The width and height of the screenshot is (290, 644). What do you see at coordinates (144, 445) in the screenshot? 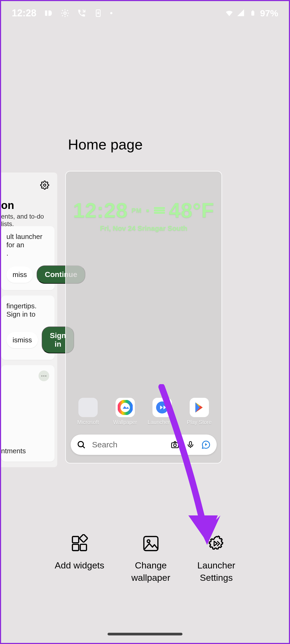
I see `search-bar: Search` at bounding box center [144, 445].